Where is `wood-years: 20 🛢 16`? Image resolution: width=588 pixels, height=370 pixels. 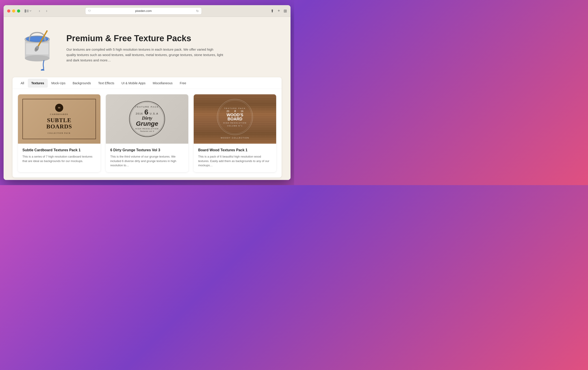
wood-years: 20 🛢 16 is located at coordinates (235, 111).